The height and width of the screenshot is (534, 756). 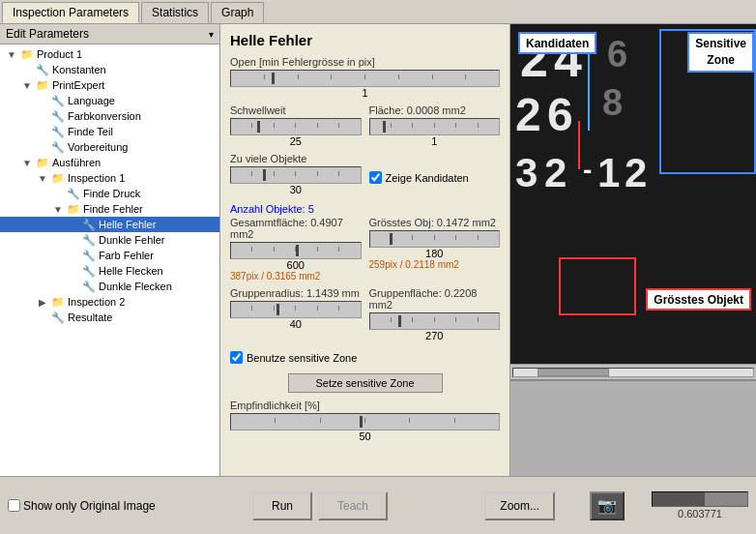 I want to click on zuviele-slider, so click(x=296, y=175).